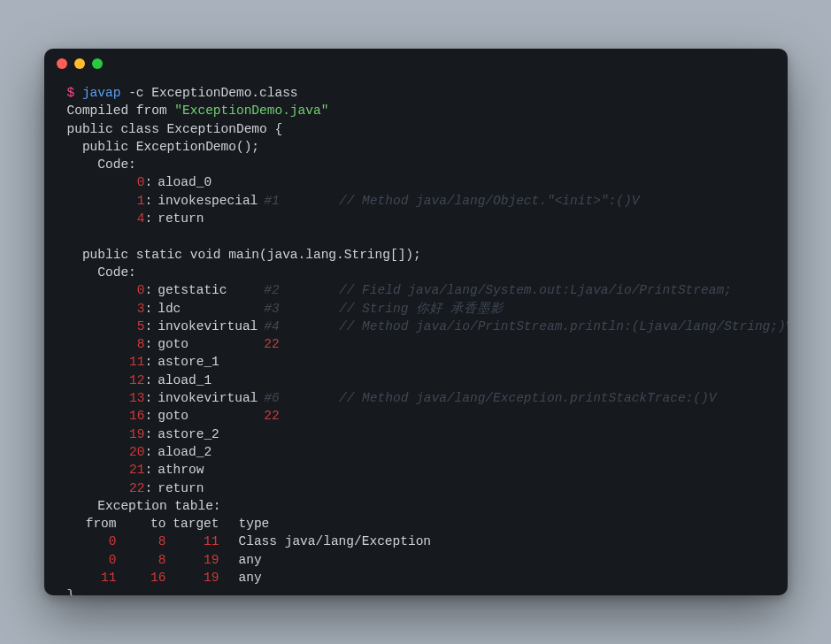  What do you see at coordinates (416, 541) in the screenshot?
I see `exception-table-row: 0811Class java/lang/Exception` at bounding box center [416, 541].